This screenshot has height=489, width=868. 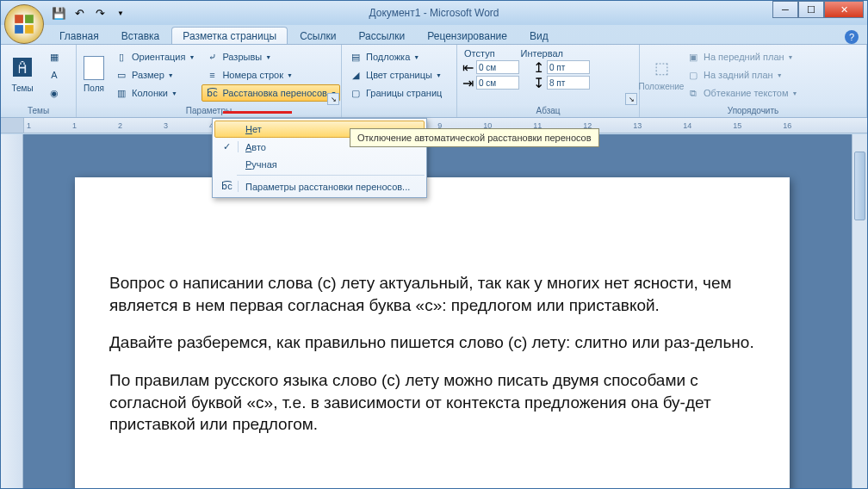 What do you see at coordinates (400, 81) in the screenshot?
I see `group-page-background: ▤Подложка ▼ ◢Цвет страницы ▼ ▢Границы ст…` at bounding box center [400, 81].